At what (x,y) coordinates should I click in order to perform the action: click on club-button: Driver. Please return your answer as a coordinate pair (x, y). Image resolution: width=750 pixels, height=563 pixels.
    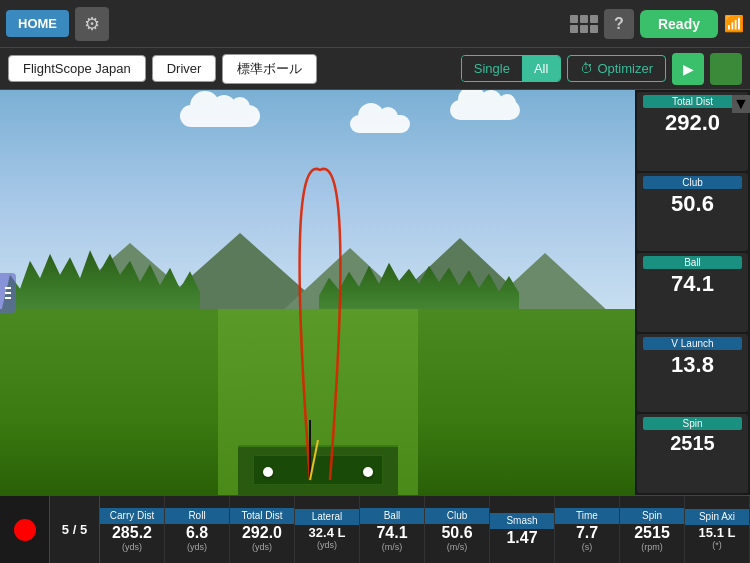
    Looking at the image, I should click on (184, 68).